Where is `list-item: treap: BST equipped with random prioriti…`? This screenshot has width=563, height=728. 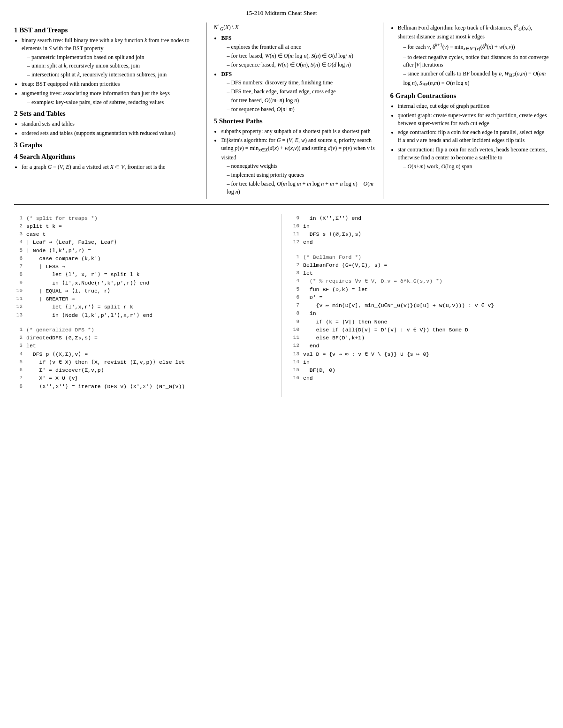 list-item: treap: BST equipped with random prioriti… is located at coordinates (110, 84).